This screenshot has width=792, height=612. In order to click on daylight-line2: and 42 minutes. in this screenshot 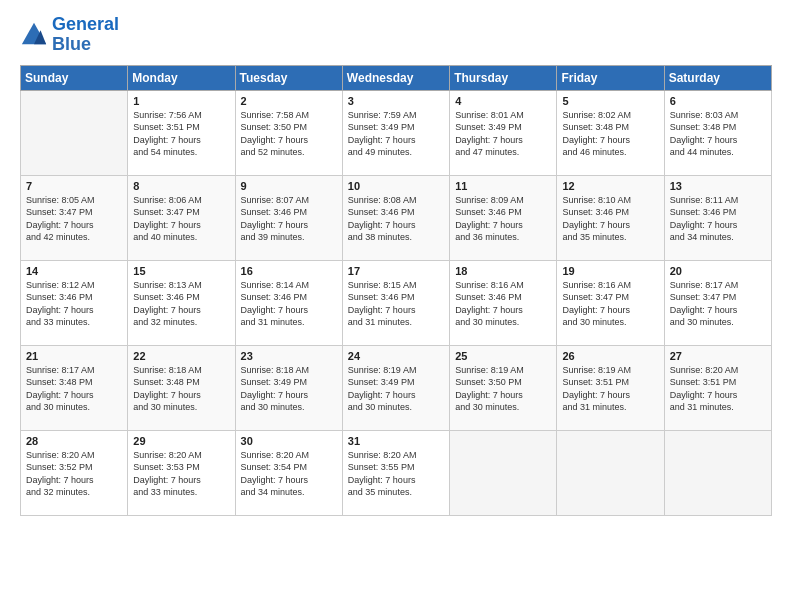, I will do `click(58, 237)`.